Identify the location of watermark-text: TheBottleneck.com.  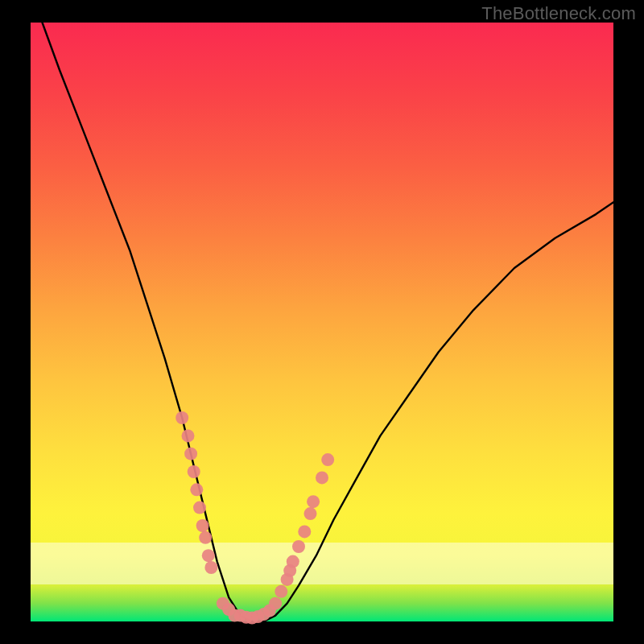
(559, 14).